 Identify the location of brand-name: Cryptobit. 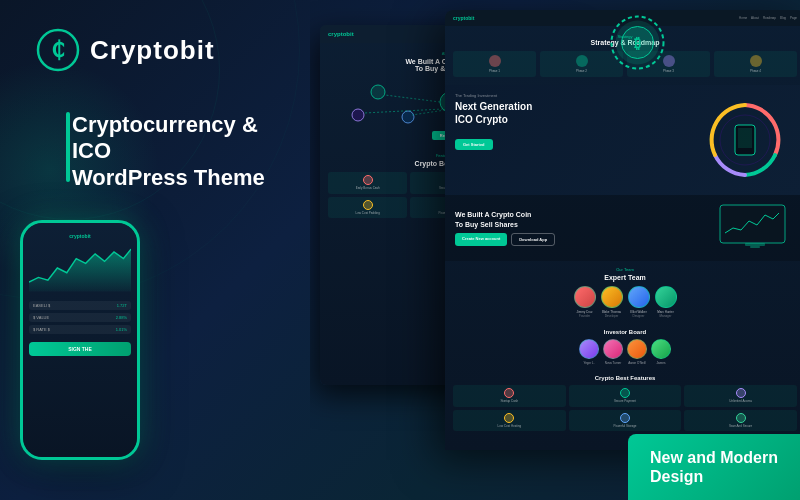
(152, 50).